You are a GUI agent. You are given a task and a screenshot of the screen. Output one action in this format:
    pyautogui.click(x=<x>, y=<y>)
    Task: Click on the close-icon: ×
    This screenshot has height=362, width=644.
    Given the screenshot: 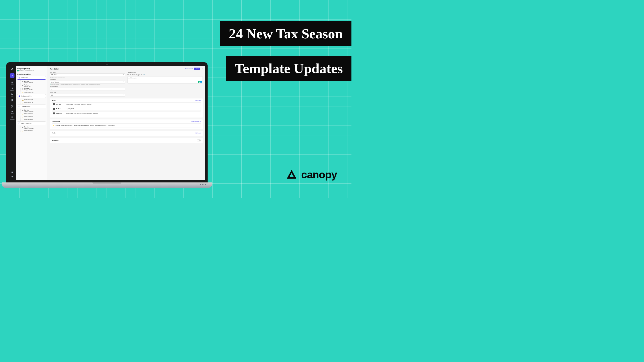 What is the action you would take?
    pyautogui.click(x=202, y=69)
    